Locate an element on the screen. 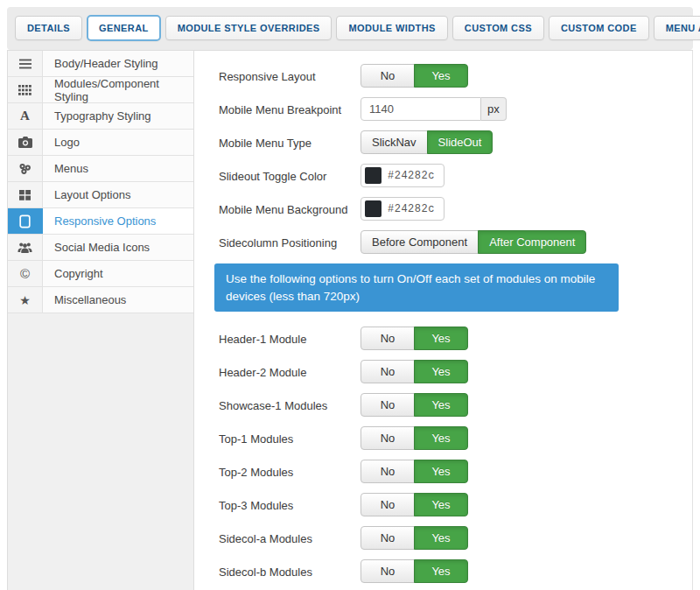 Image resolution: width=700 pixels, height=590 pixels. sidebar-item-label: Layout Options is located at coordinates (118, 194).